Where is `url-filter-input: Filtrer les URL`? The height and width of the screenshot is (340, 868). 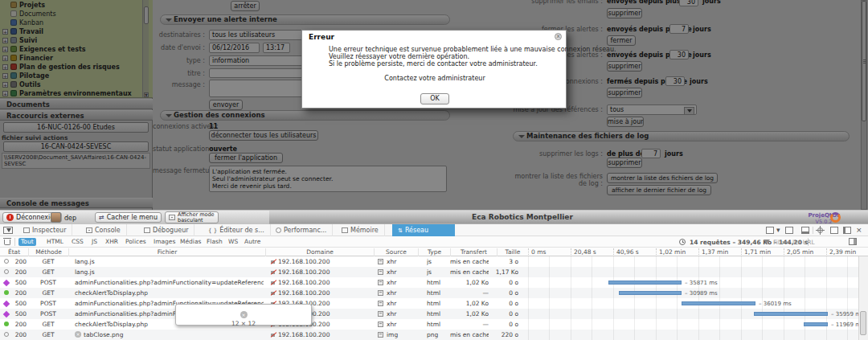 url-filter-input: Filtrer les URL is located at coordinates (794, 243).